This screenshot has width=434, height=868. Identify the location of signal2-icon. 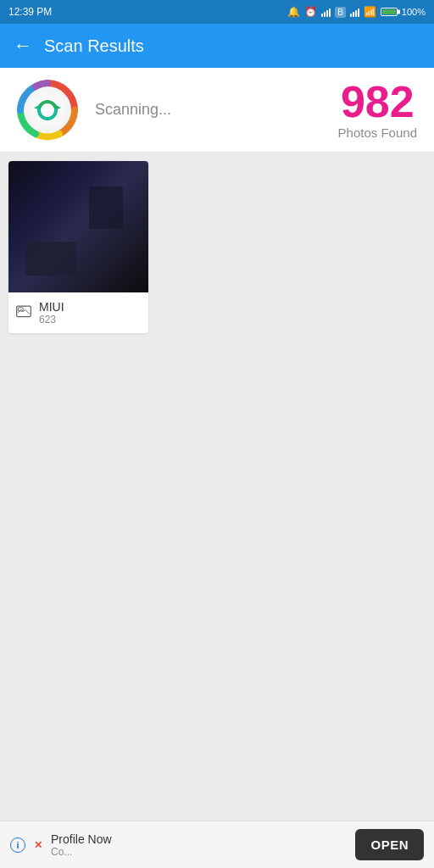
(354, 12).